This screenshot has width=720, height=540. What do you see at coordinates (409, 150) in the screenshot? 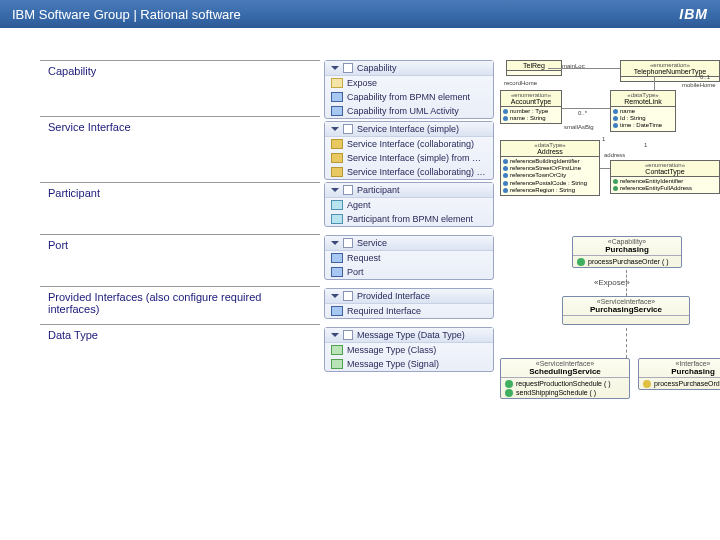
I see `menu-service-interface: Service Interface (simple) Service Inter…` at bounding box center [409, 150].